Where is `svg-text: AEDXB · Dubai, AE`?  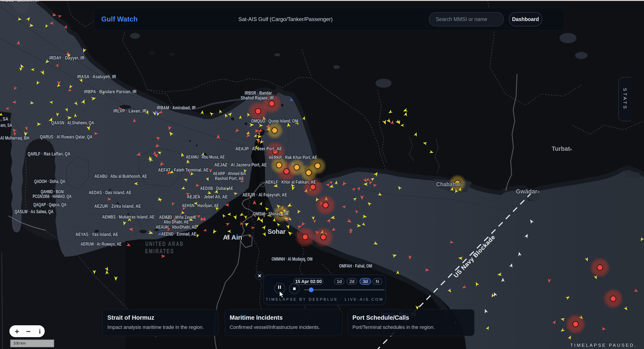
svg-text: AEDXB · Dubai, AE is located at coordinates (217, 188).